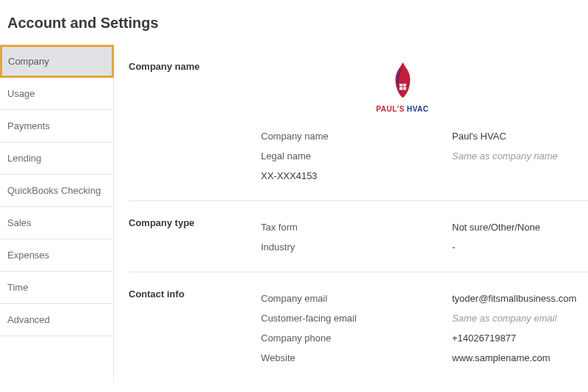 This screenshot has width=588, height=392. I want to click on field-row-customer-email: Customer-facing email Same as company em…, so click(425, 319).